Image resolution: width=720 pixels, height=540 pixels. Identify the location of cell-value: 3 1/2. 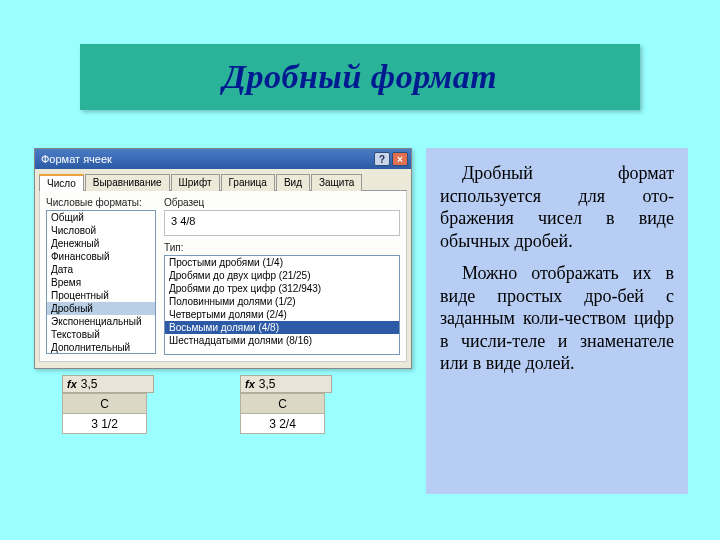
(105, 424).